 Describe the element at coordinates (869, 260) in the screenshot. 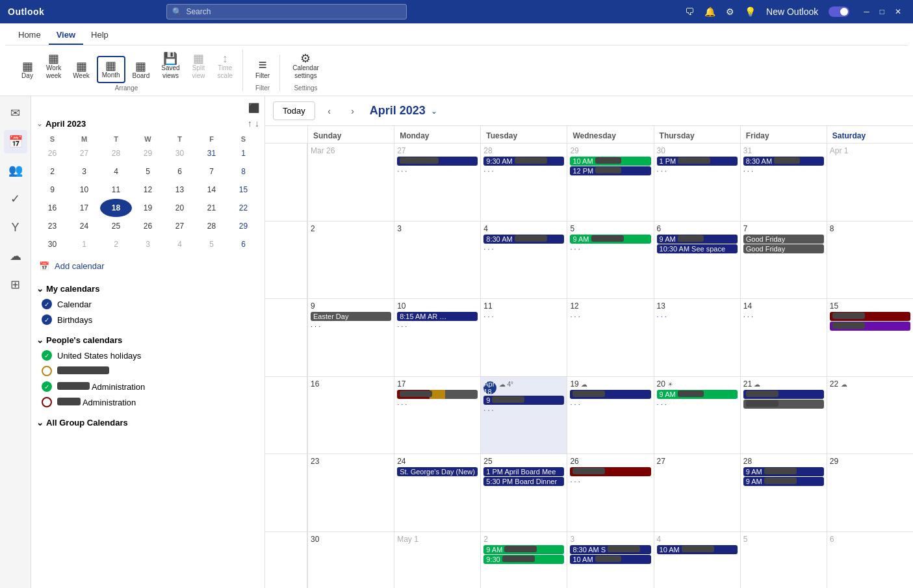

I see `day-8: 8` at that location.